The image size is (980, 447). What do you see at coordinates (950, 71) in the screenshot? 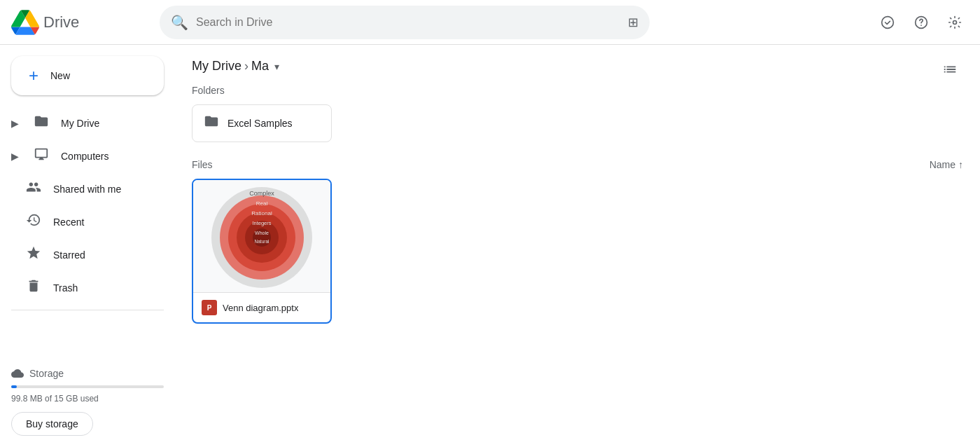
I see `view-toggle-button` at bounding box center [950, 71].